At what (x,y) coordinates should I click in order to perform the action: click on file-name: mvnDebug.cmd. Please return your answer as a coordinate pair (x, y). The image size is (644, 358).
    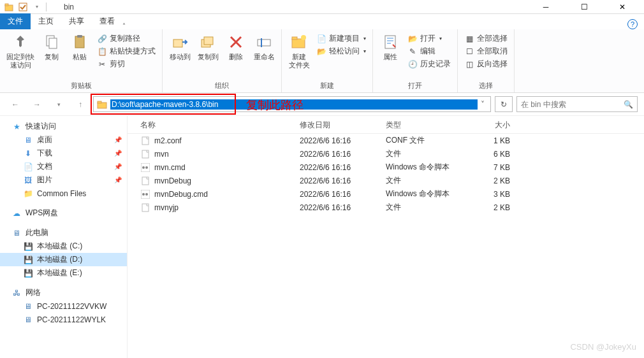
    Looking at the image, I should click on (181, 194).